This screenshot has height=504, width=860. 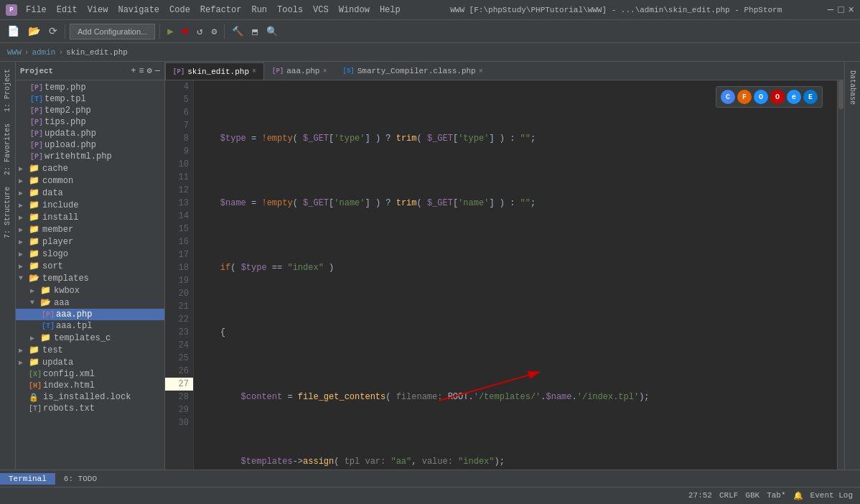 What do you see at coordinates (90, 314) in the screenshot?
I see `list-item: [P] aaa.php` at bounding box center [90, 314].